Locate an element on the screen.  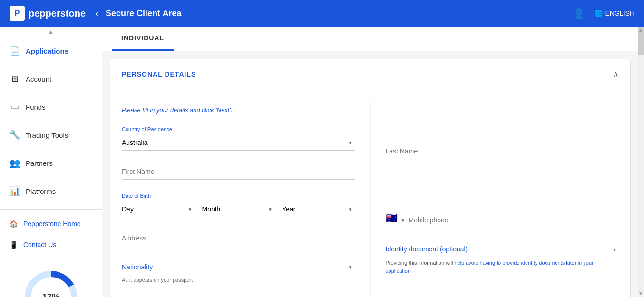
day-select-wrapper: Day 123 is located at coordinates (158, 209).